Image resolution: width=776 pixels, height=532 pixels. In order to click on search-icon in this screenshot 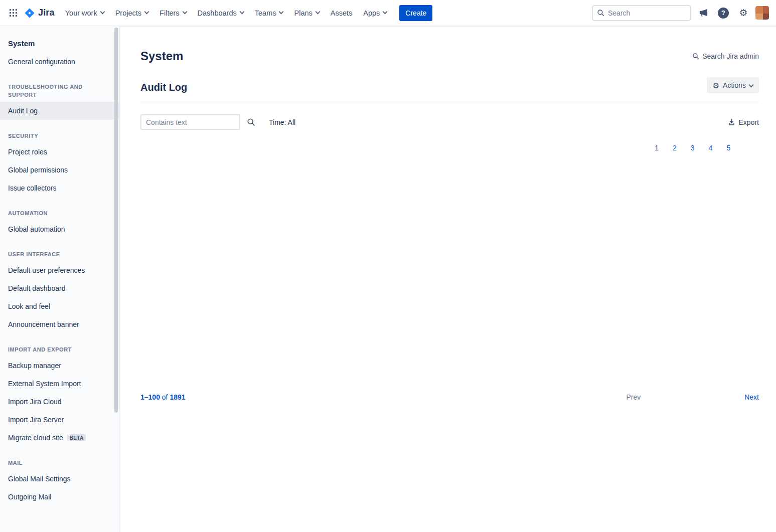, I will do `click(601, 13)`.